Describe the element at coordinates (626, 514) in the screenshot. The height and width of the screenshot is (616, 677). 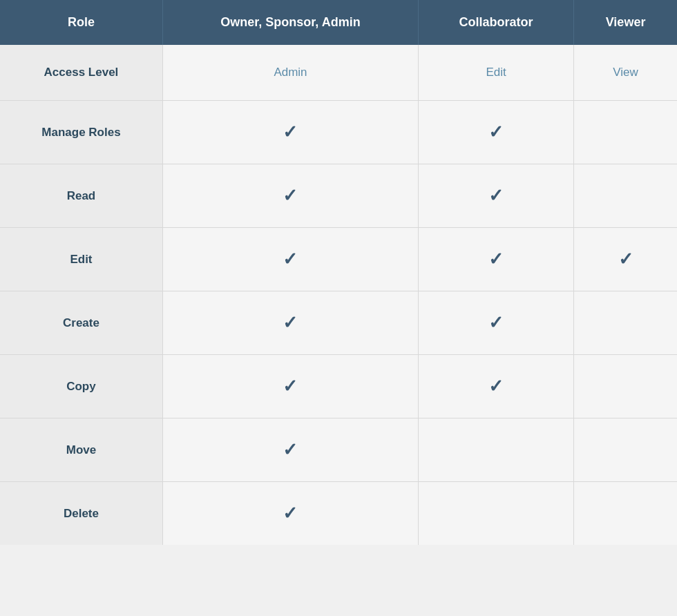
I see `delete-viewer` at that location.